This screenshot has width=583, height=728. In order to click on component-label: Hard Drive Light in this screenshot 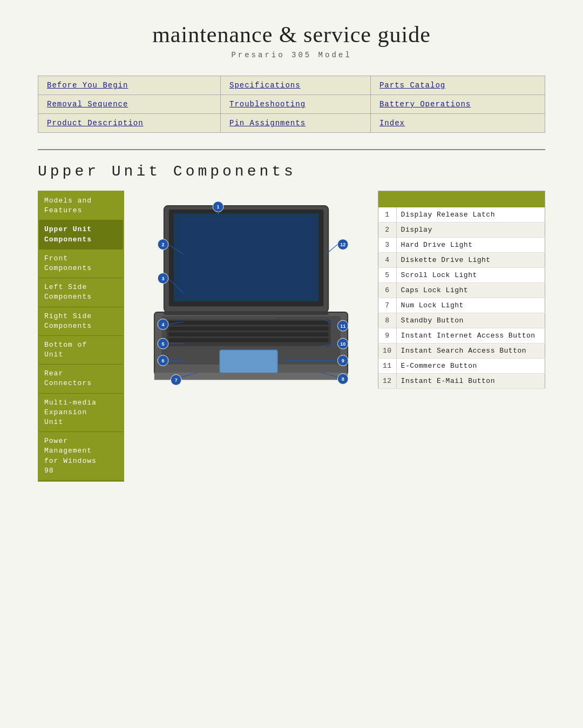, I will do `click(471, 245)`.